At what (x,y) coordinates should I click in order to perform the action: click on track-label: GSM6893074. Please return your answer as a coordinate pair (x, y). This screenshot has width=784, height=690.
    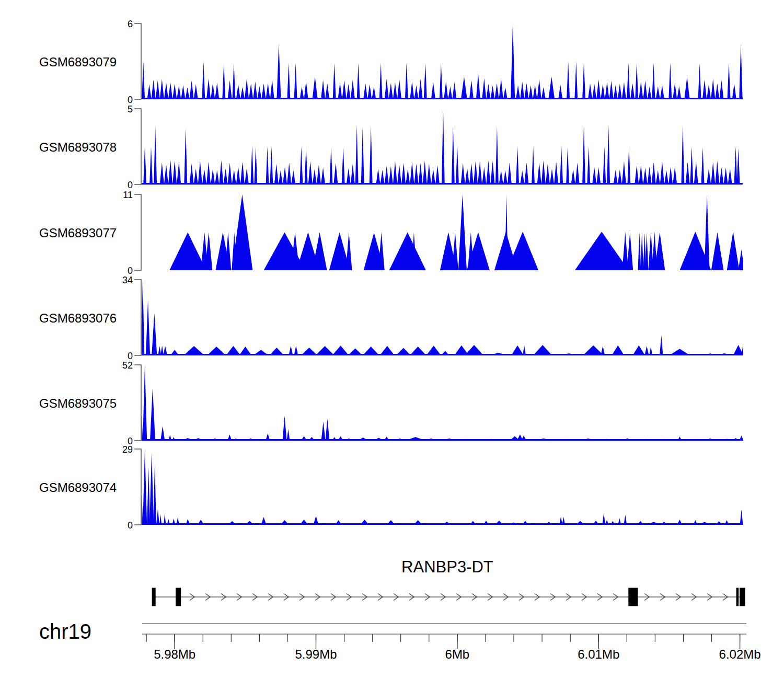
    Looking at the image, I should click on (78, 487).